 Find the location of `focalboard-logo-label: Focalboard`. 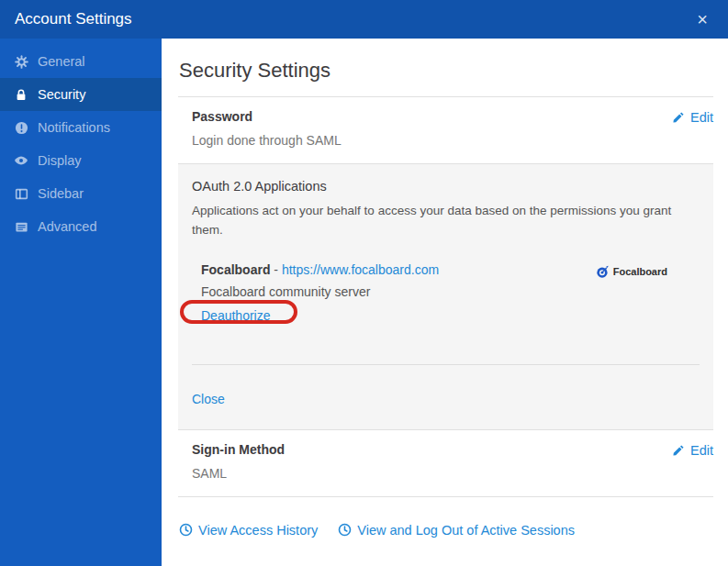

focalboard-logo-label: Focalboard is located at coordinates (641, 272).